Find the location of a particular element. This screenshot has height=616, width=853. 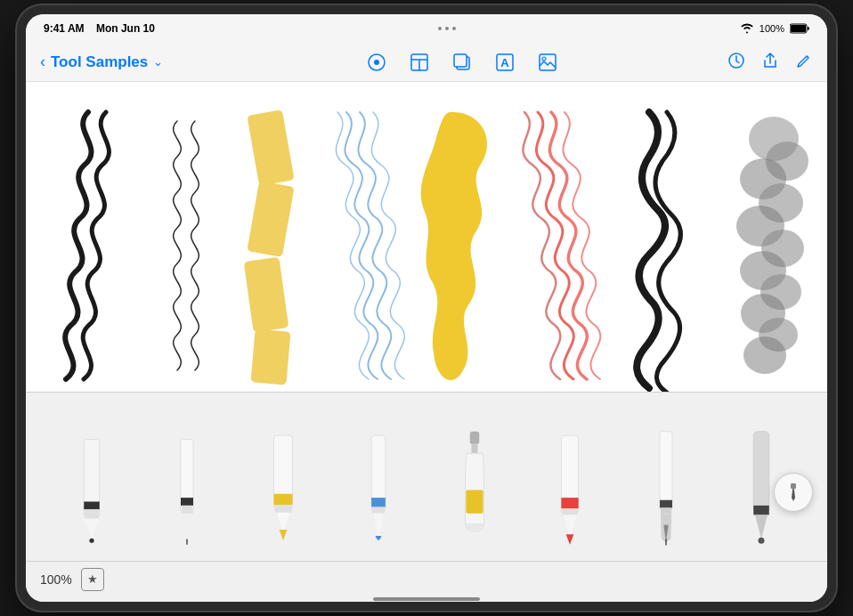

tool-pencil is located at coordinates (92, 477).